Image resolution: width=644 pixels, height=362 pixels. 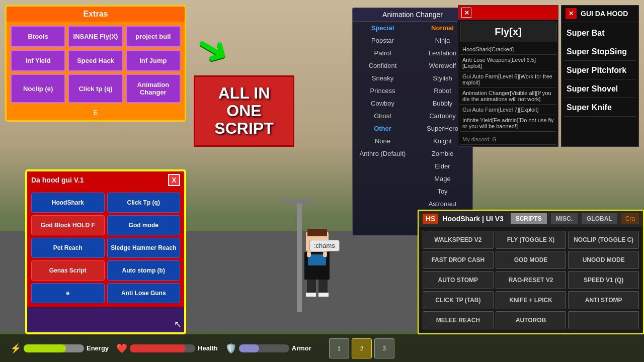 I want to click on hs-tab-global: GLOBAL, so click(x=600, y=219).